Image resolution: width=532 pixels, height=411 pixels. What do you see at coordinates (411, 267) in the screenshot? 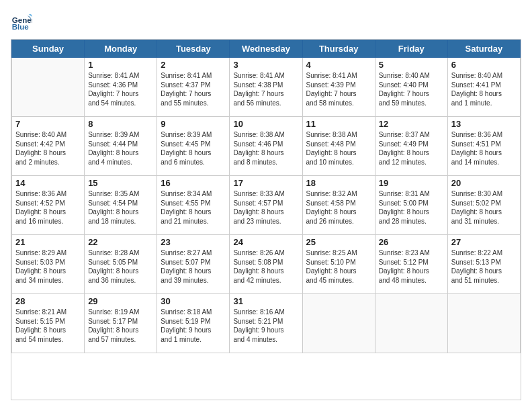
I see `day-info: Sunrise: 8:23 AM Sunset: 5:12 PM Dayligh…` at bounding box center [411, 267].